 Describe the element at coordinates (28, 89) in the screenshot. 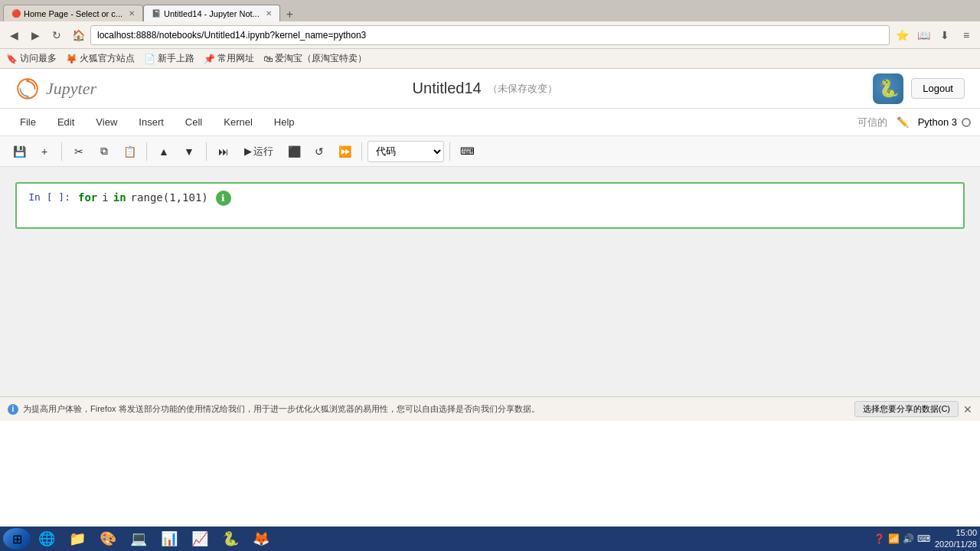

I see `jupyter-logo-icon` at that location.